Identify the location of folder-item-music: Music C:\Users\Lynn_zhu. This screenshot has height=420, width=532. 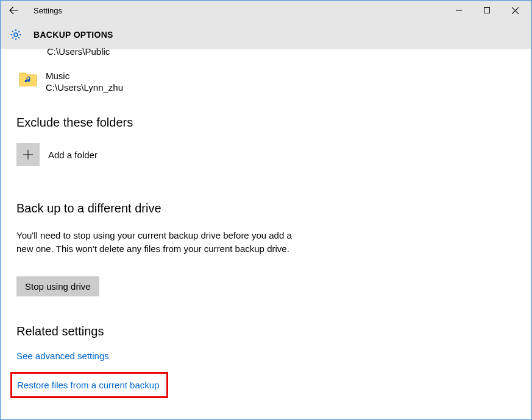
(267, 82).